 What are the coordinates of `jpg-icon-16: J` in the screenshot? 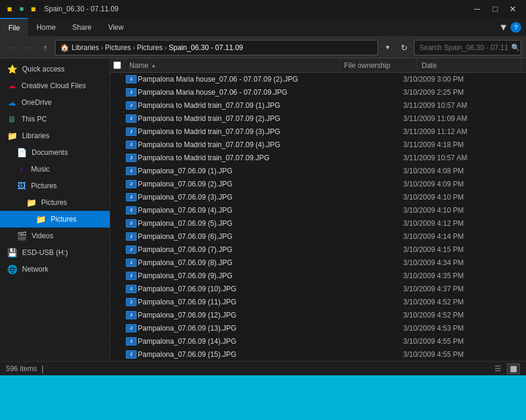 It's located at (131, 289).